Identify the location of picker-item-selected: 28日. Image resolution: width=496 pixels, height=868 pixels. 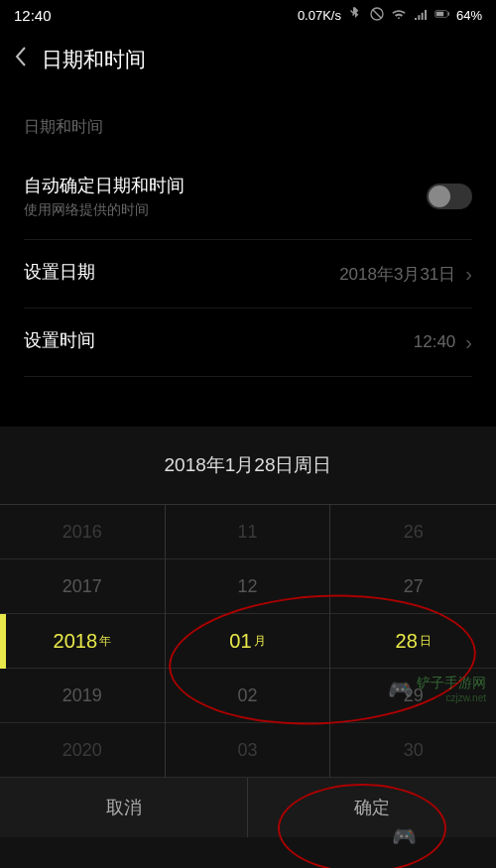
(413, 641).